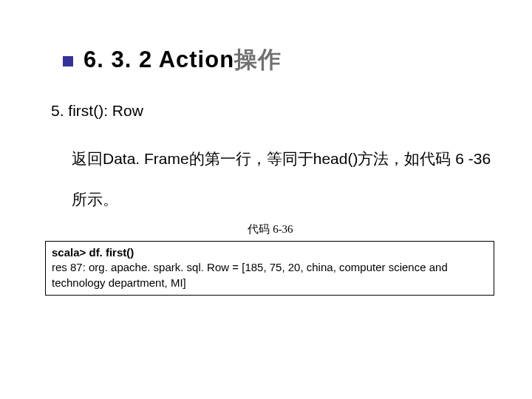 This screenshot has width=532, height=399. Describe the element at coordinates (258, 59) in the screenshot. I see `title-cn: 操作` at that location.